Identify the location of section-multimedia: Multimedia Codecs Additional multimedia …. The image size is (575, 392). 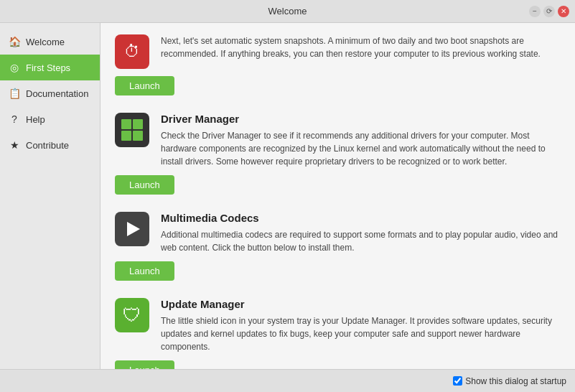
(337, 246).